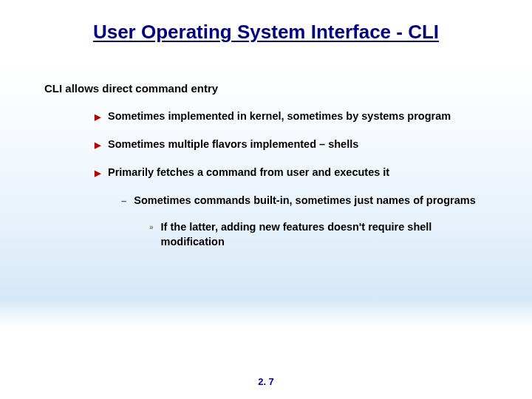 The height and width of the screenshot is (399, 532). I want to click on slide-title: User Operating System Interface - CLI, so click(266, 22).